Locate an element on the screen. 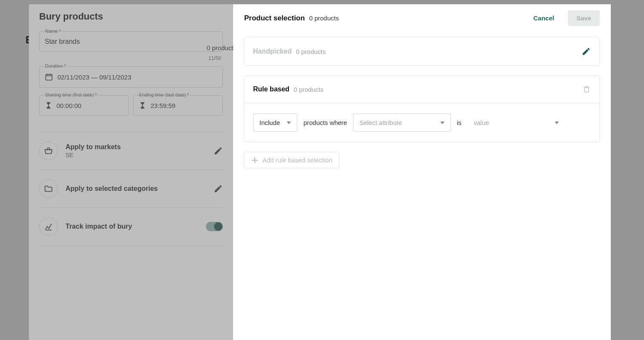 This screenshot has width=644, height=340. edit-categories-button is located at coordinates (218, 189).